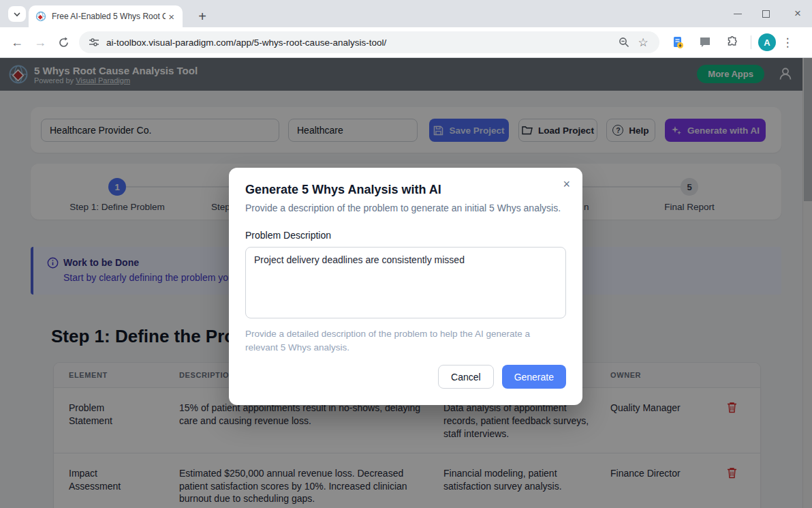 This screenshot has width=812, height=508. I want to click on zoom-out-icon, so click(624, 42).